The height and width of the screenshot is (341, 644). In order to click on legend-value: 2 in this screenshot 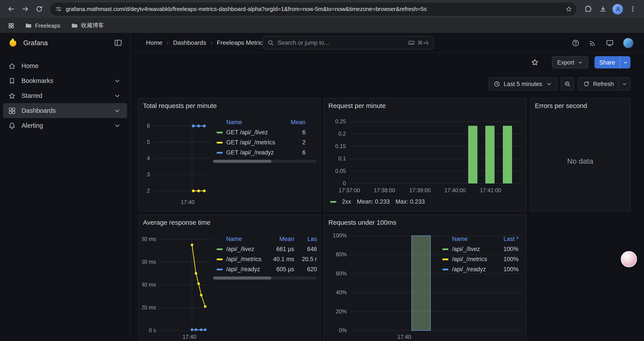, I will do `click(293, 142)`.